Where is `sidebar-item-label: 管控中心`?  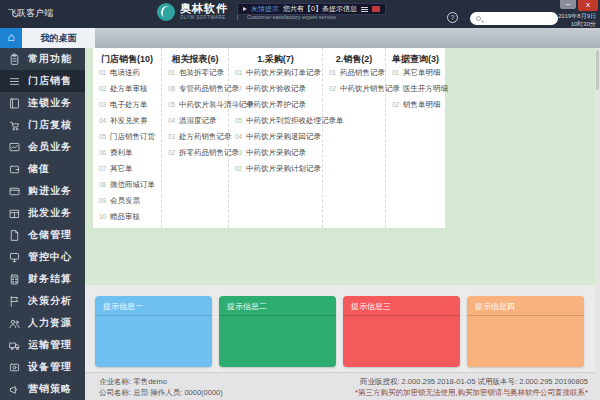 sidebar-item-label: 管控中心 is located at coordinates (50, 257).